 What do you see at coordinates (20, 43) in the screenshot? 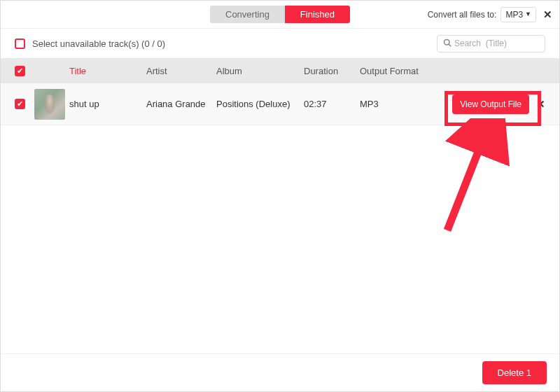
I see `select-unavailable-checkbox` at bounding box center [20, 43].